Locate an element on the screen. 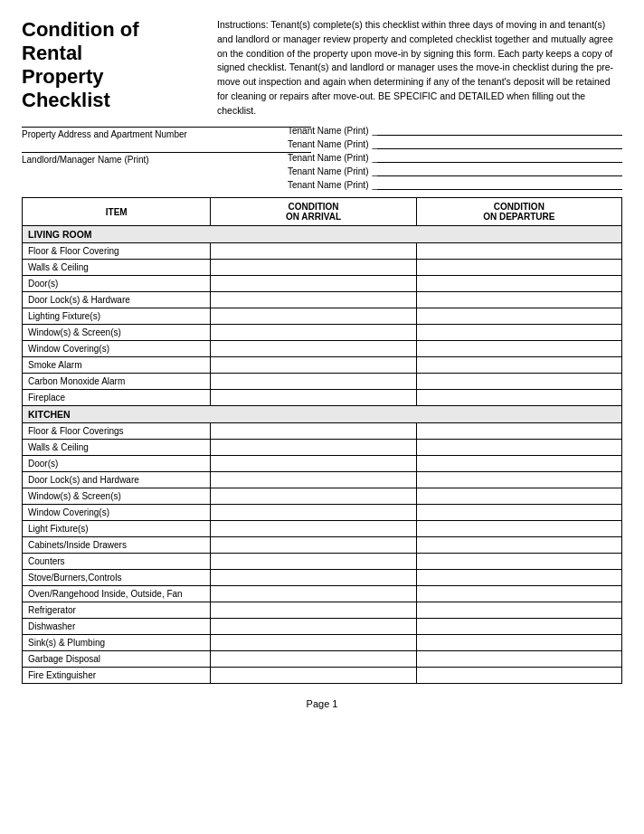  item-label: Floor & Floor Covering is located at coordinates (117, 251).